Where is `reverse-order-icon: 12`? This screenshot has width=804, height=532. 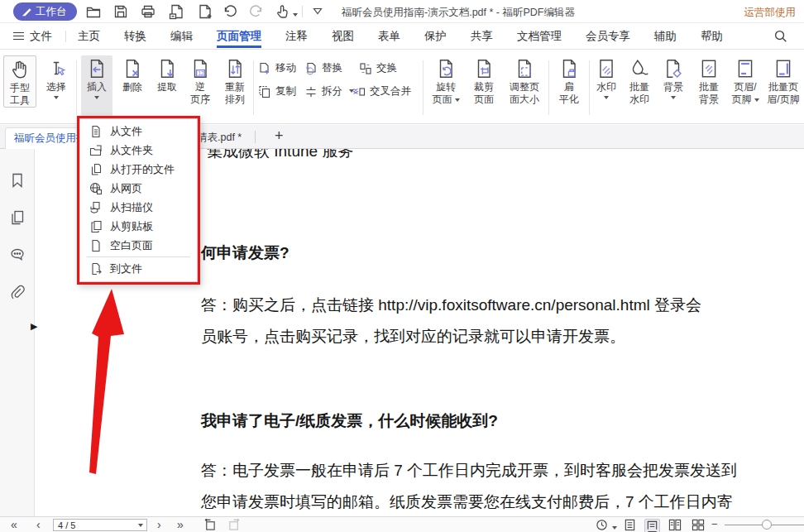 reverse-order-icon: 12 is located at coordinates (200, 69).